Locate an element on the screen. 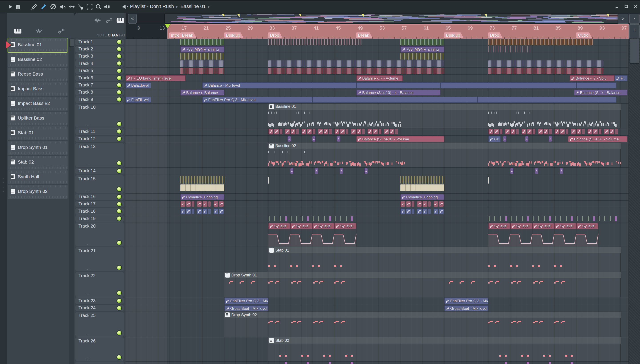 Image resolution: width=640 pixels, height=364 pixels. pattern-list-item: Stab 01 is located at coordinates (38, 133).